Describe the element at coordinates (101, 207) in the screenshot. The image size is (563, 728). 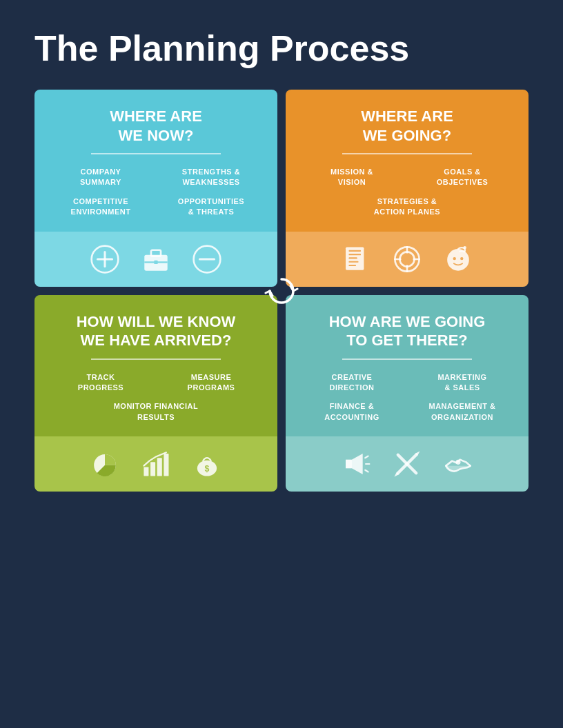
I see `item-competitive-env: COMPETITIVEENVIRONMENT` at that location.